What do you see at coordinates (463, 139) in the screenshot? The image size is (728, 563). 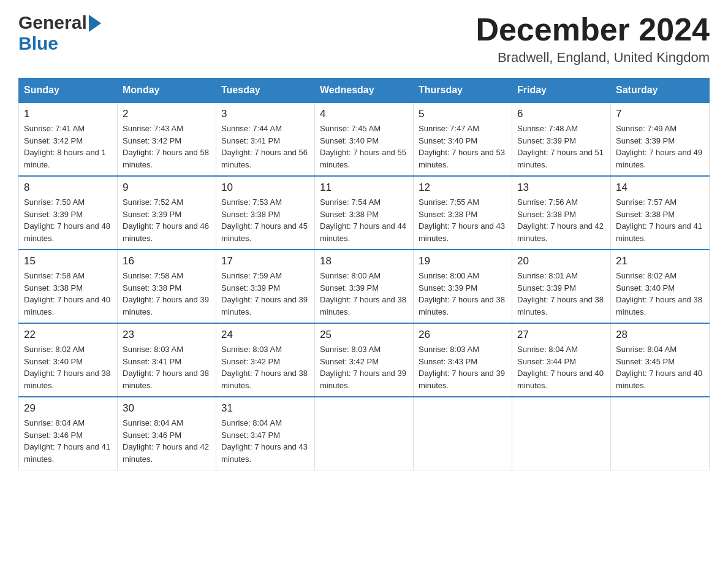 I see `calendar-cell: 5 Sunrise: 7:47 AM Sunset: 3:40 PM Dayli…` at bounding box center [463, 139].